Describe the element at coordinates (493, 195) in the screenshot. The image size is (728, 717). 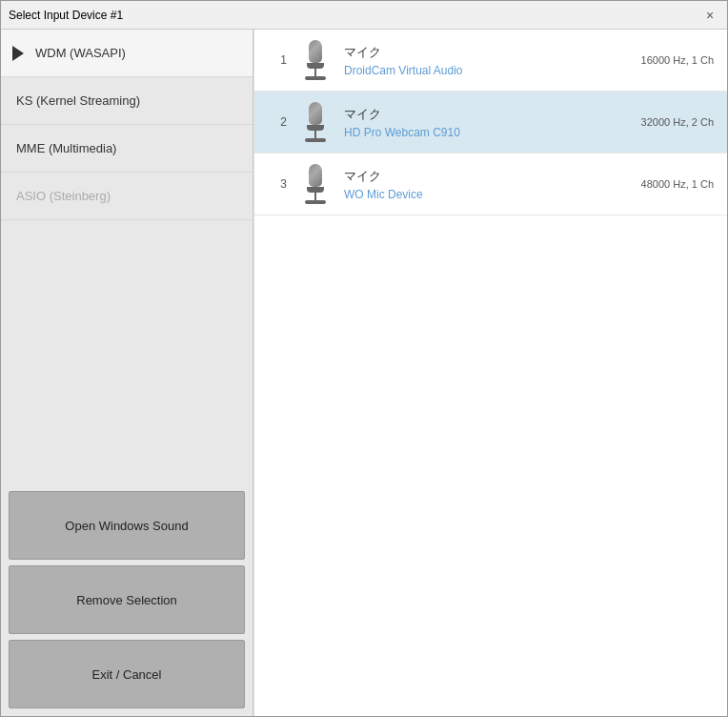
I see `device-name-english: WO Mic Device` at that location.